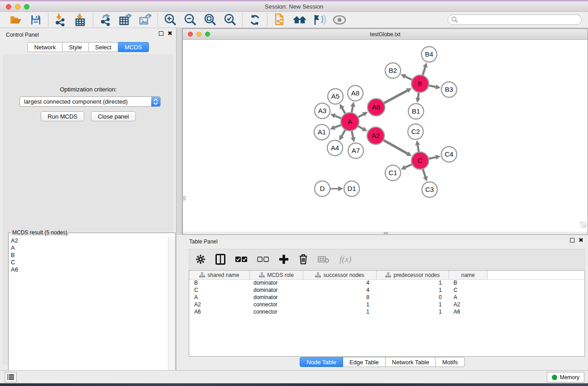 This screenshot has width=588, height=386. What do you see at coordinates (220, 275) in the screenshot?
I see `column-header-shared-name: shared name` at bounding box center [220, 275].